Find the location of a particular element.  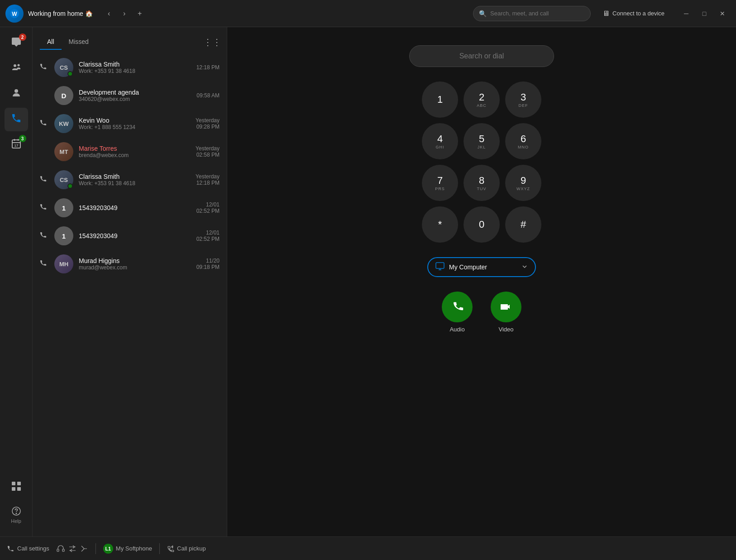

dial-search-field is located at coordinates (482, 56).